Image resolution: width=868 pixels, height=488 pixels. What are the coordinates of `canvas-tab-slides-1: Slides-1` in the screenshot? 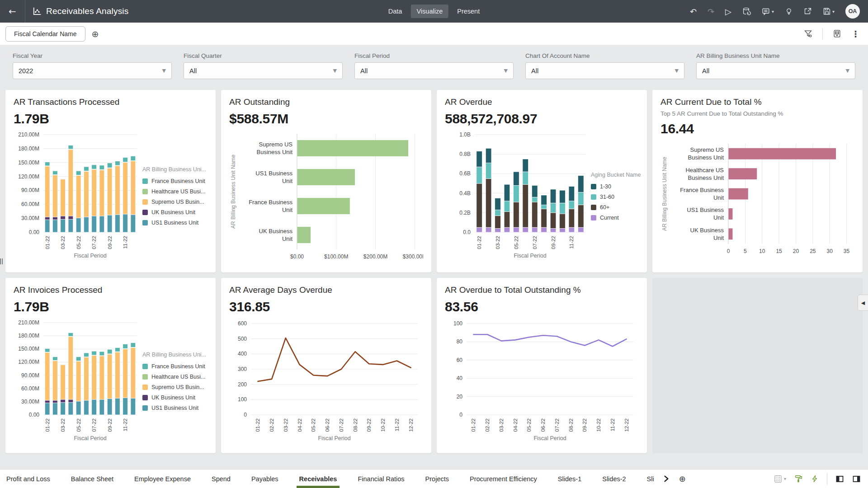 It's located at (570, 479).